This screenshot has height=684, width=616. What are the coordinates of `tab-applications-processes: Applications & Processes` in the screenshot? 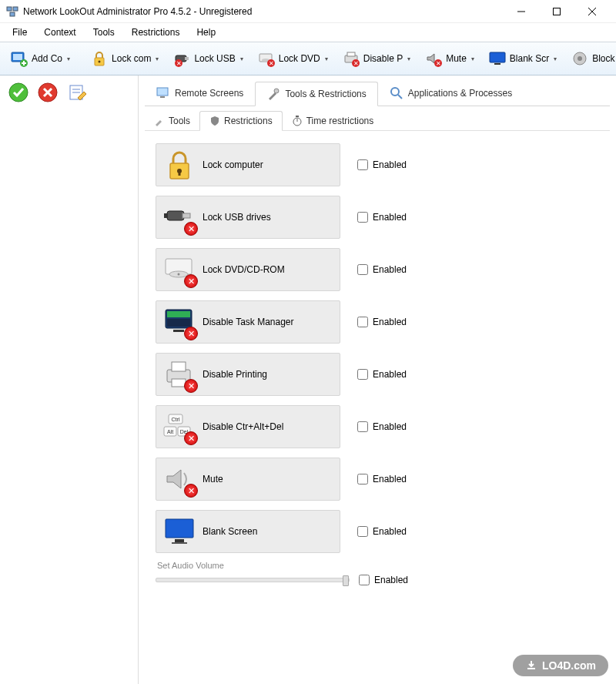 It's located at (451, 93).